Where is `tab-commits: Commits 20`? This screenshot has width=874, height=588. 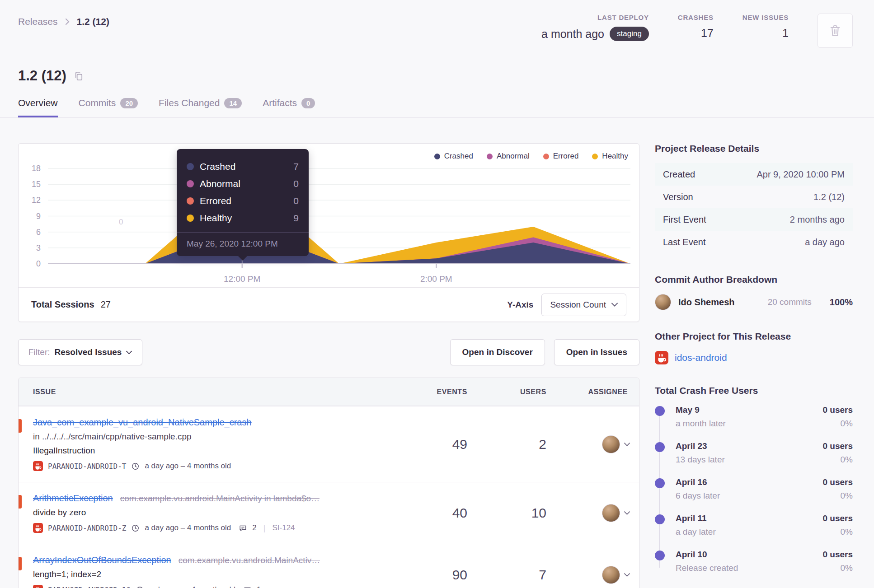 tab-commits: Commits 20 is located at coordinates (108, 107).